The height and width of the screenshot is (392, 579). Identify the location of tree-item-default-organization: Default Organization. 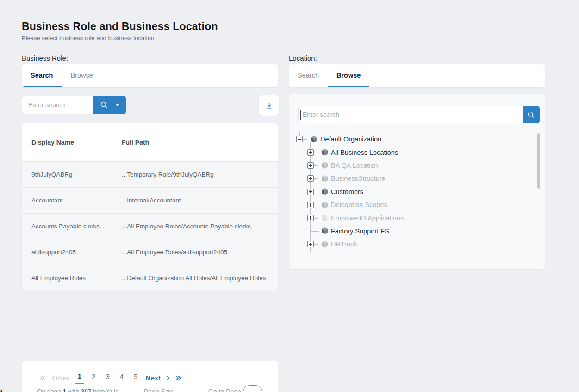
(413, 139).